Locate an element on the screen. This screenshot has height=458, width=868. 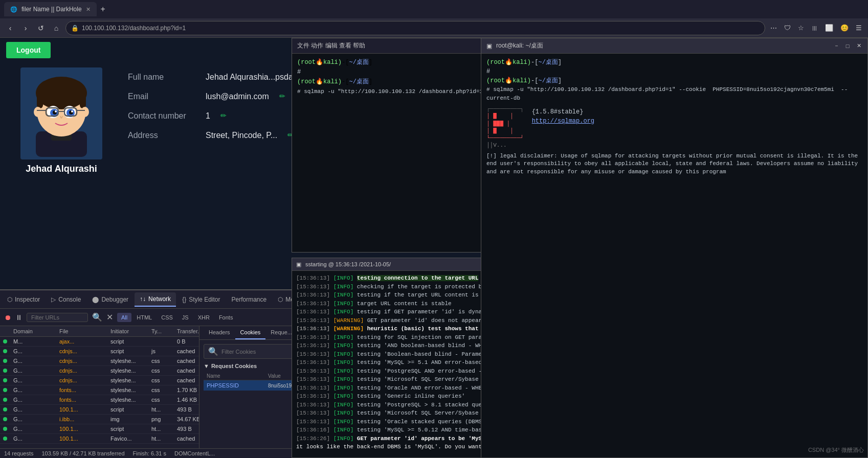
shield-icon: 🛡 is located at coordinates (788, 28).